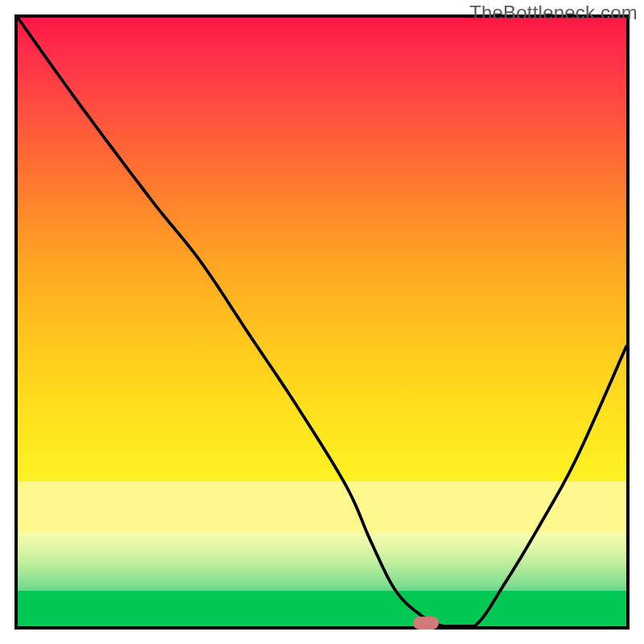  I want to click on bg-band-pale-yellow, so click(322, 507).